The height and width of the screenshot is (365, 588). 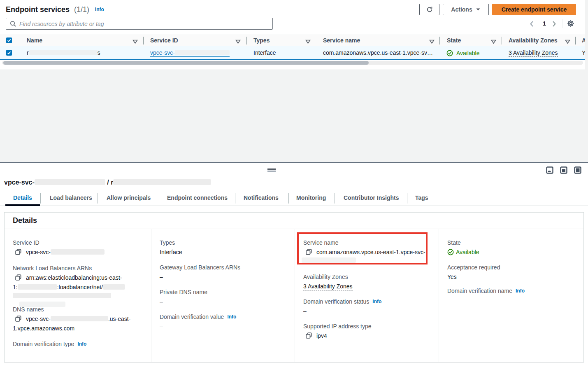 What do you see at coordinates (78, 319) in the screenshot?
I see `field-dns-names: DNS names vpce-svc-.us-east-1.vpce.amazo…` at bounding box center [78, 319].